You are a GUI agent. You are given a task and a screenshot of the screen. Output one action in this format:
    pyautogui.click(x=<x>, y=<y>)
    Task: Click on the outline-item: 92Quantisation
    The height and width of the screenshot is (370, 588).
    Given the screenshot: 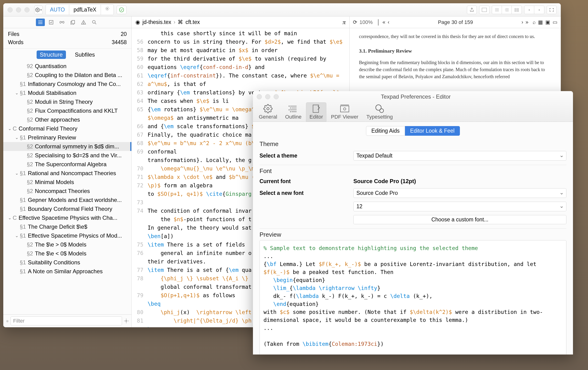 What is the action you would take?
    pyautogui.click(x=67, y=66)
    